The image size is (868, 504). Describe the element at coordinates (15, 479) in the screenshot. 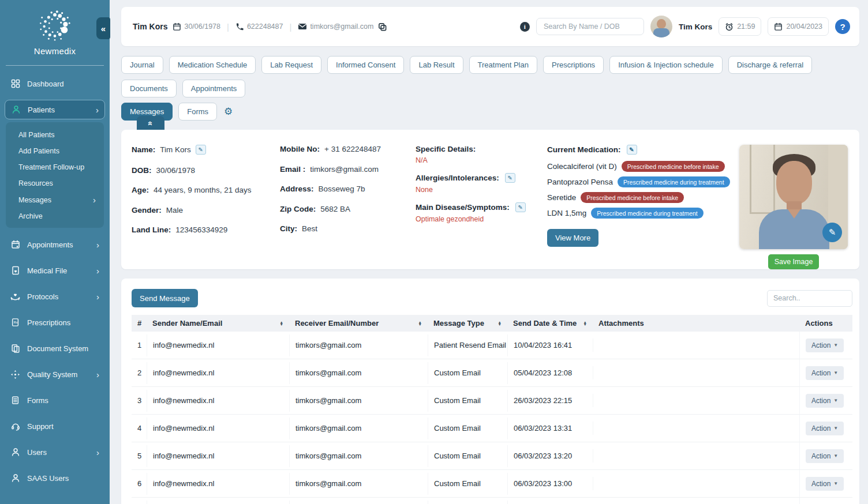

I see `saas-users-icon` at that location.